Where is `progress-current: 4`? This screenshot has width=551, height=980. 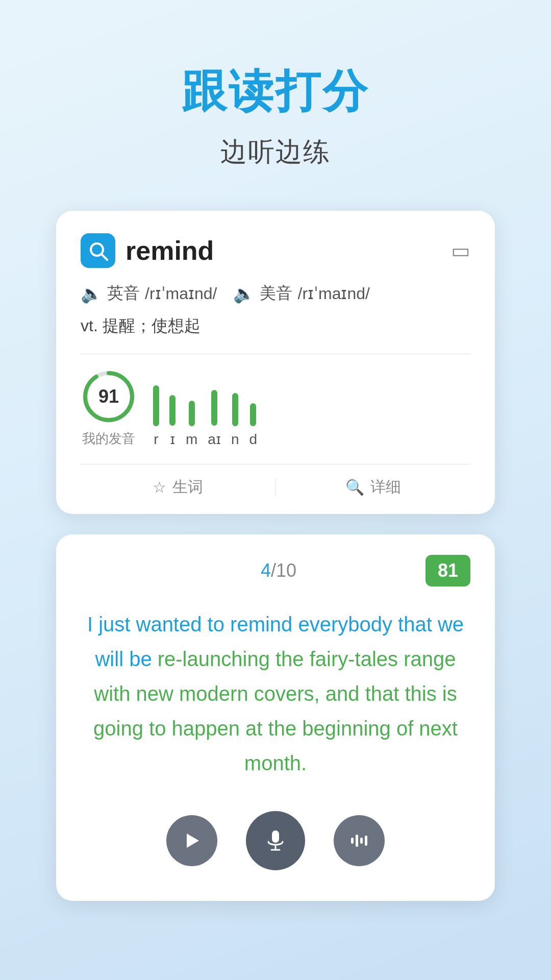
progress-current: 4 is located at coordinates (266, 571).